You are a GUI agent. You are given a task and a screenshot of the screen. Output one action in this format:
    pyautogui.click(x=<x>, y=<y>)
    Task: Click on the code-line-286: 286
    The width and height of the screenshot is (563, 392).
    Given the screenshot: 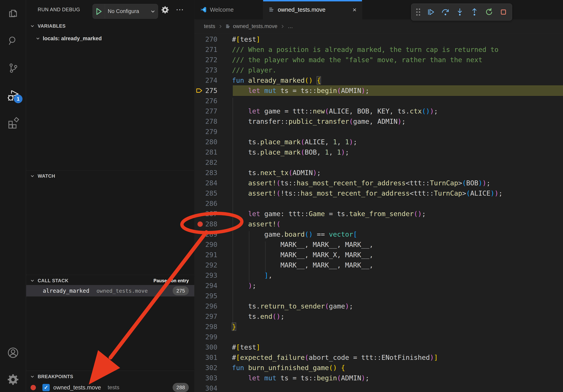 What is the action you would take?
    pyautogui.click(x=379, y=204)
    